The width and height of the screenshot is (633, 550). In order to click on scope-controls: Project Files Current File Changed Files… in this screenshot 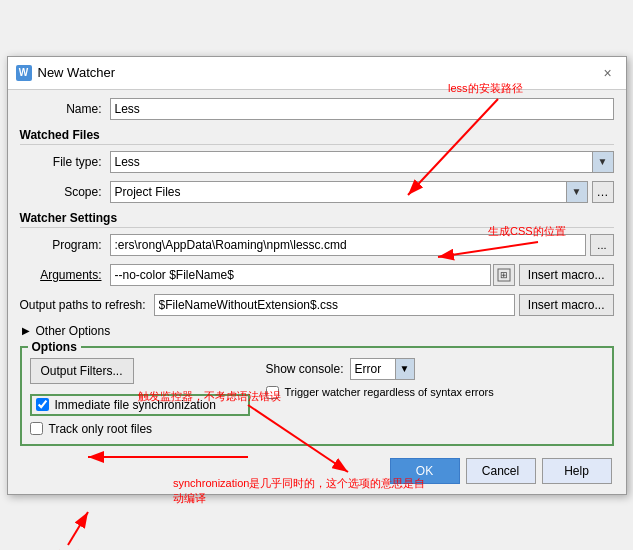, I will do `click(362, 192)`.